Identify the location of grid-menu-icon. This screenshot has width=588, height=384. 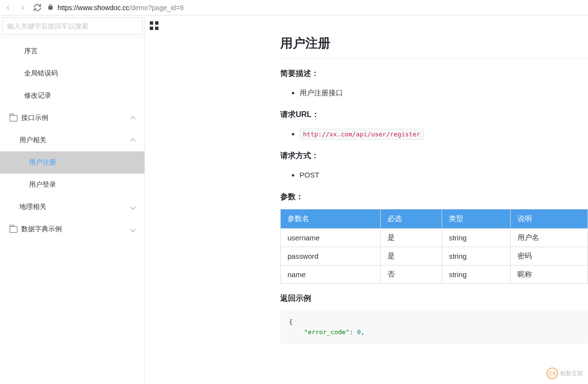
(154, 26).